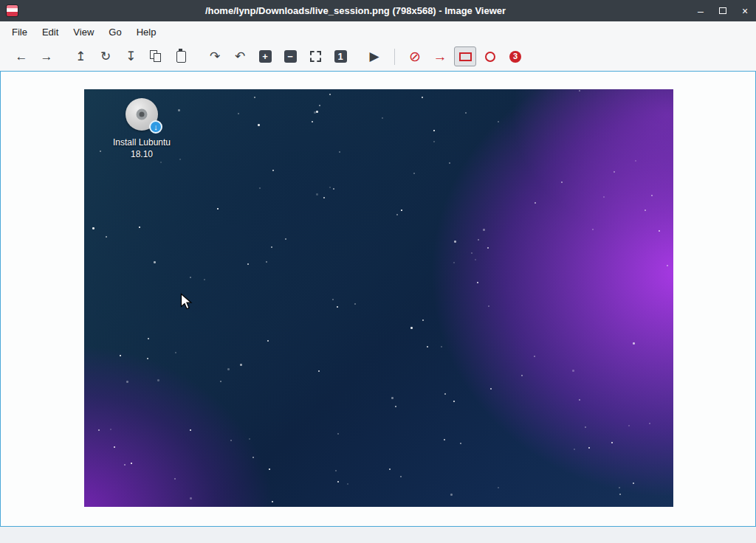  I want to click on draw-arrow-button: →, so click(440, 56).